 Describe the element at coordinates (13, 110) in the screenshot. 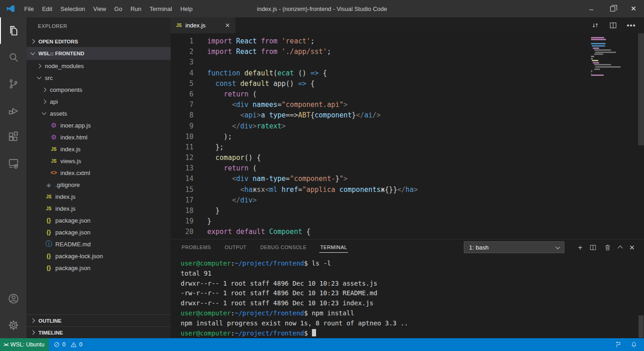

I see `run-debug-icon` at that location.